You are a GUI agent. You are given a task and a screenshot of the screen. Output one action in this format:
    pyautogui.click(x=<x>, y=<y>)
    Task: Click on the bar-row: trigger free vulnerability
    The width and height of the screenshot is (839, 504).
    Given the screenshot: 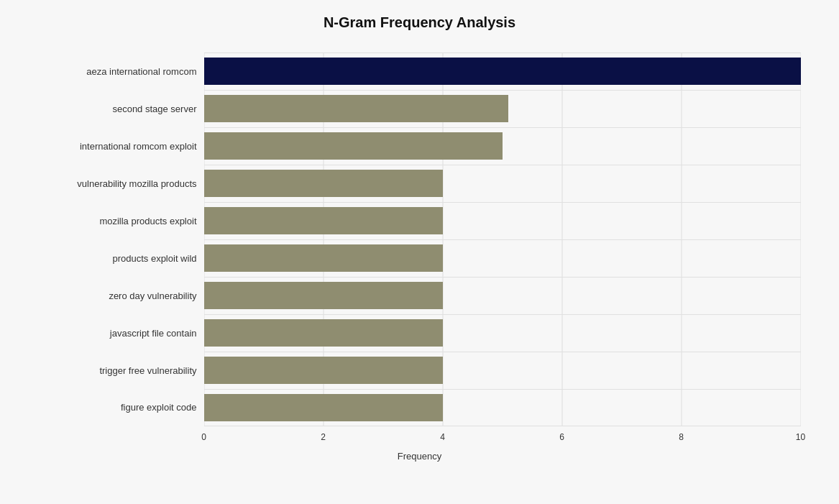 What is the action you would take?
    pyautogui.click(x=503, y=370)
    